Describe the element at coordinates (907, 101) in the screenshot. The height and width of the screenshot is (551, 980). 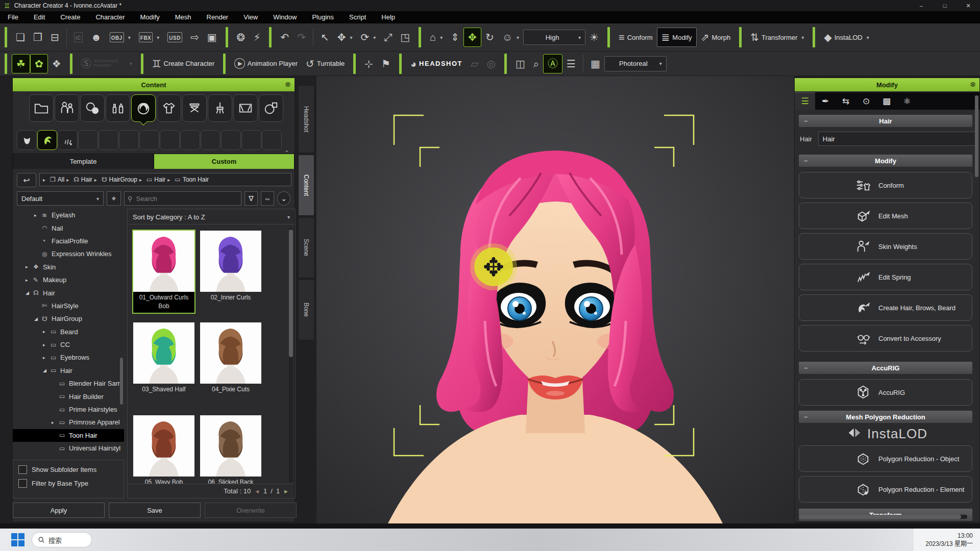
I see `tab-settings: ⚛` at that location.